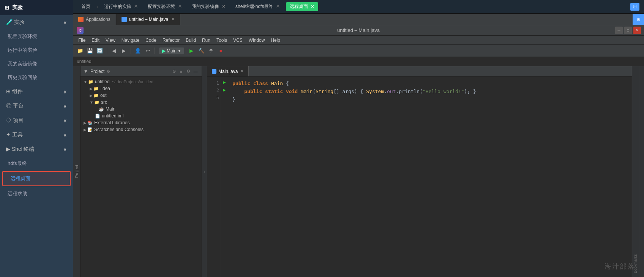  What do you see at coordinates (224, 82) in the screenshot?
I see `run-line-1: ▶` at bounding box center [224, 82].